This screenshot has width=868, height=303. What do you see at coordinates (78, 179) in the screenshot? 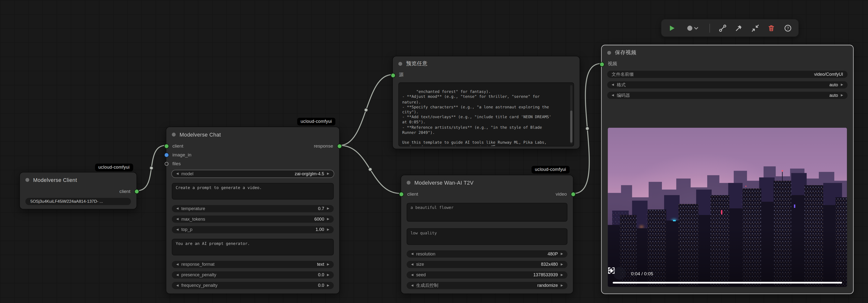
I see `node-header: Modelverse Client` at bounding box center [78, 179].